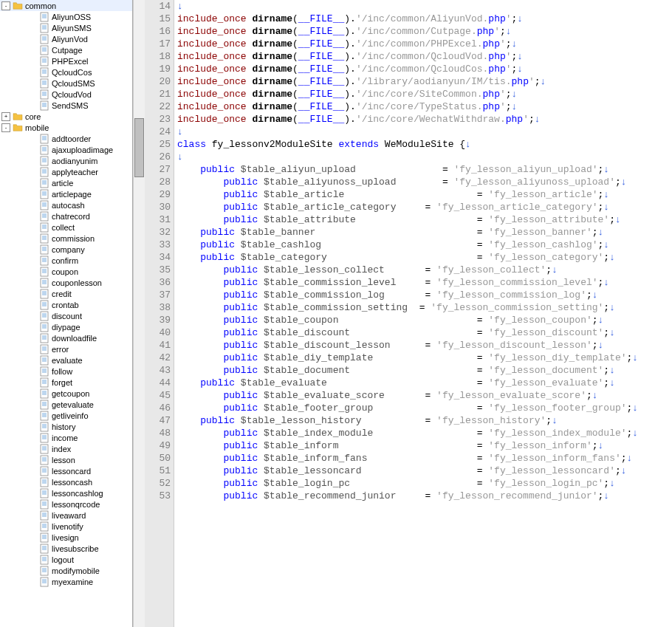  Describe the element at coordinates (66, 383) in the screenshot. I see `tree-file-forget: forget` at that location.